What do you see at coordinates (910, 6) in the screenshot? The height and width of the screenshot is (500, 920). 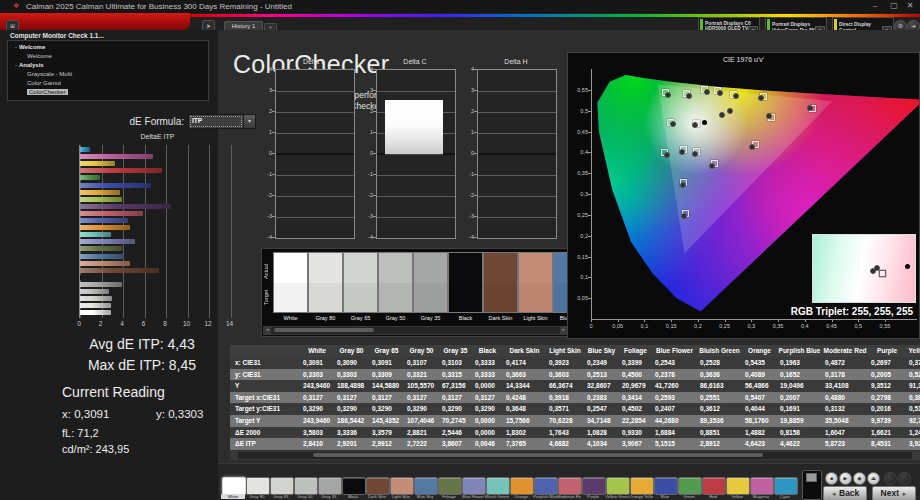 I see `close-button: ✕` at bounding box center [910, 6].